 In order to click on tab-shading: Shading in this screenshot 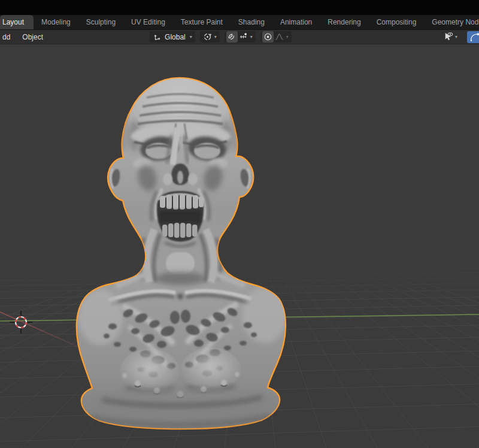, I will do `click(251, 22)`.